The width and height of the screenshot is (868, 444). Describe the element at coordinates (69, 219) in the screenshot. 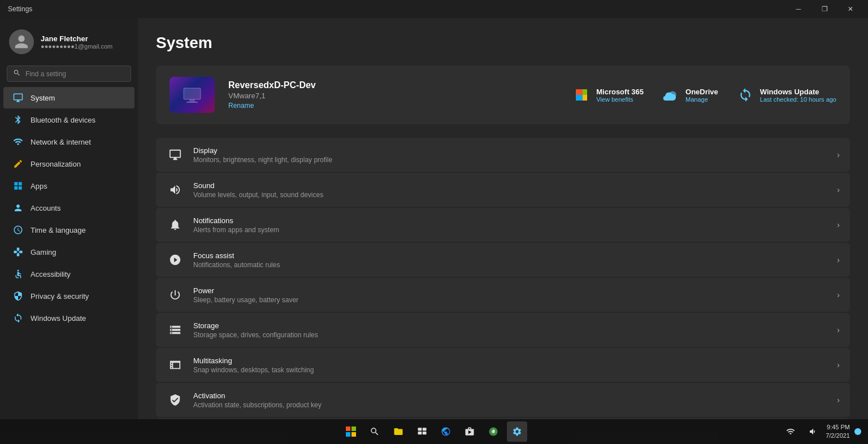

I see `sidebar: Jane Fletcher ●●●●●●●●●1@gmail.com Syste…` at that location.